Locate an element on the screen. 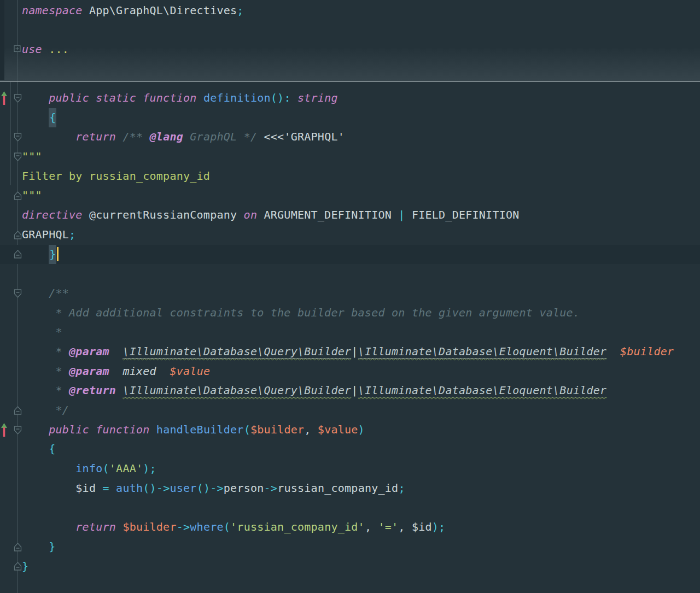 The height and width of the screenshot is (593, 700). code-line: * @return \Illuminate\Database\Query\Bui… is located at coordinates (350, 391).